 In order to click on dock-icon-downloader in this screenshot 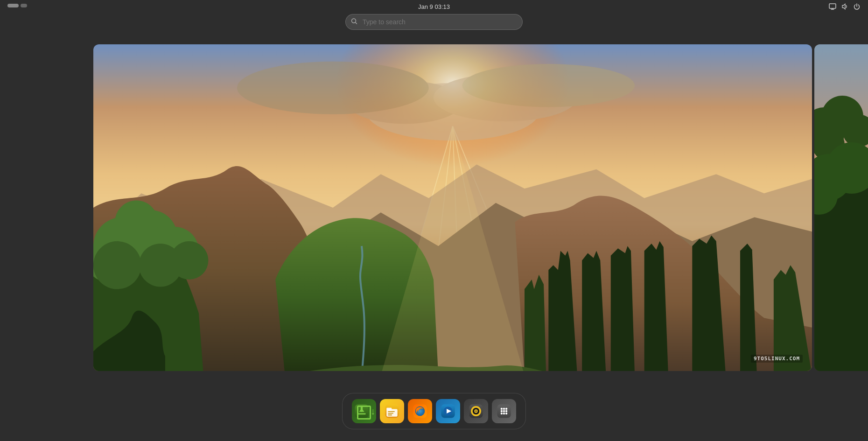, I will do `click(364, 411)`.